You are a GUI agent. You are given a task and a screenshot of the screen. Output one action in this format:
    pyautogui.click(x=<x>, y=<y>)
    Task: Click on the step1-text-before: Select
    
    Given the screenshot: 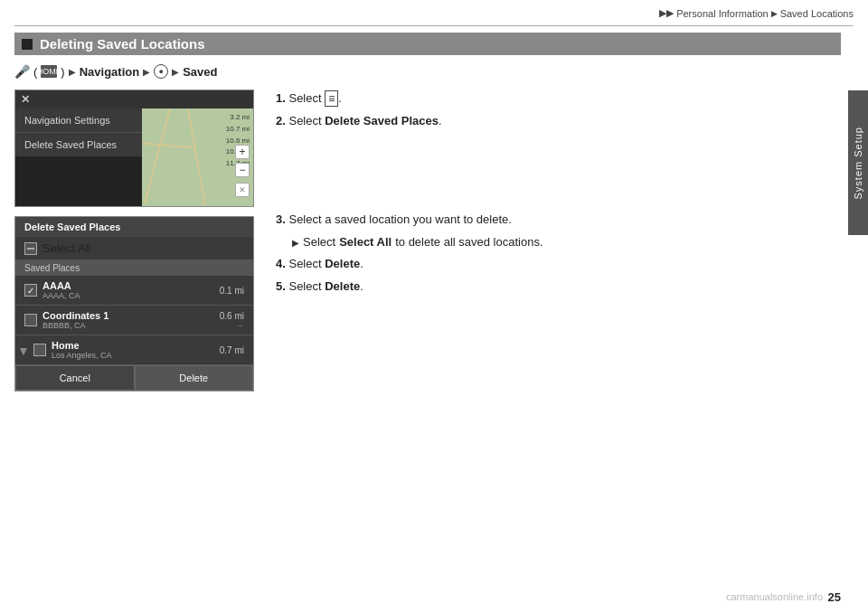 What is the action you would take?
    pyautogui.click(x=307, y=98)
    